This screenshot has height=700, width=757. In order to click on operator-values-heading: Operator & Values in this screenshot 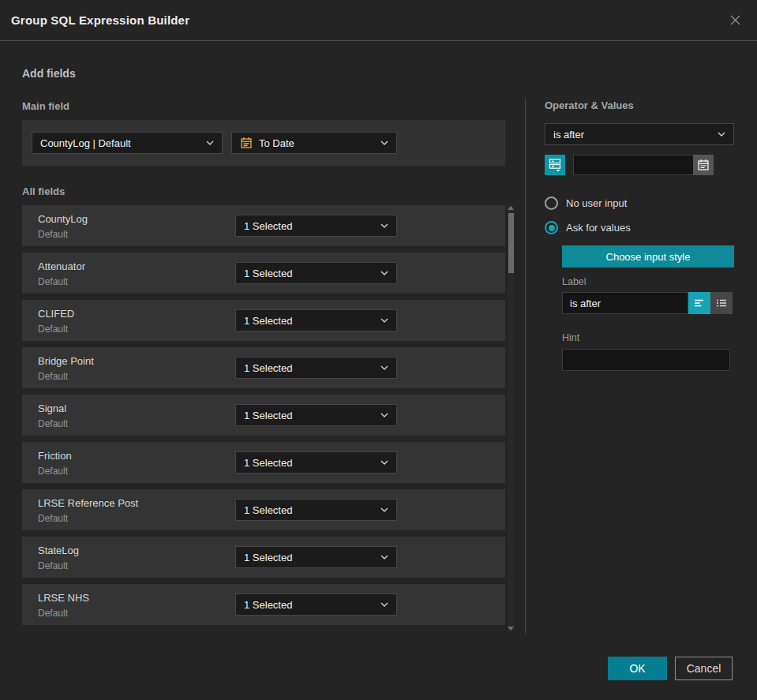, I will do `click(639, 106)`.